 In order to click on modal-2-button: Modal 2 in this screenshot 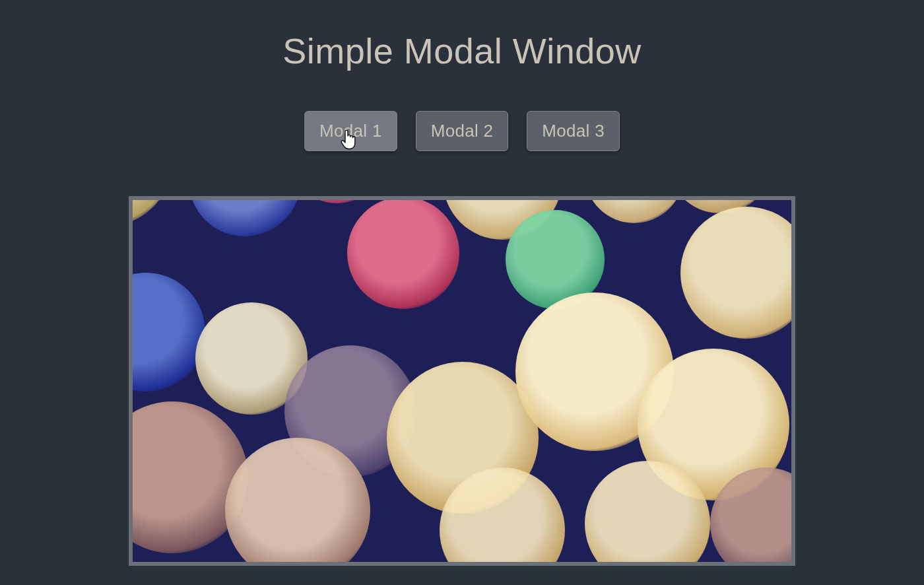, I will do `click(462, 131)`.